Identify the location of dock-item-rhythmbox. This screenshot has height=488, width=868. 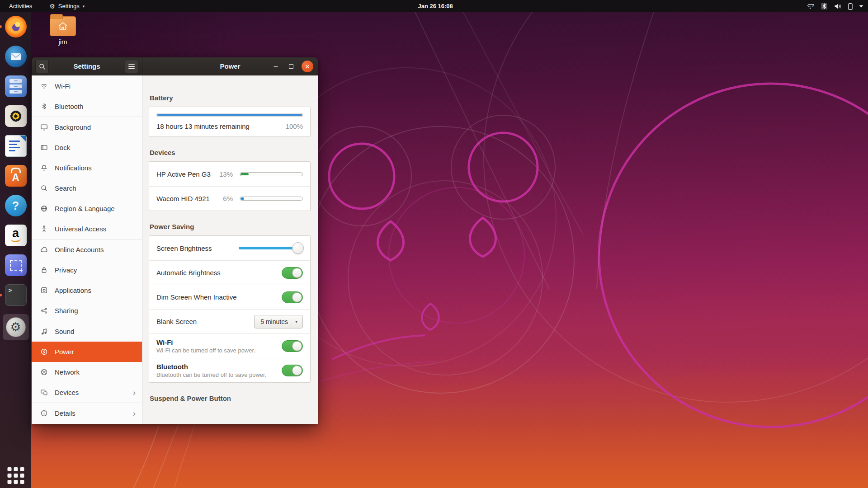
(16, 116).